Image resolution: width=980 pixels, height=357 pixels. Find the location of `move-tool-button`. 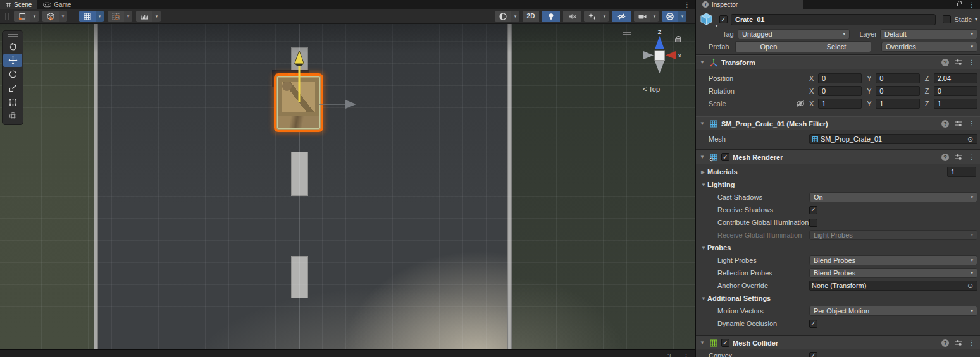

move-tool-button is located at coordinates (13, 61).